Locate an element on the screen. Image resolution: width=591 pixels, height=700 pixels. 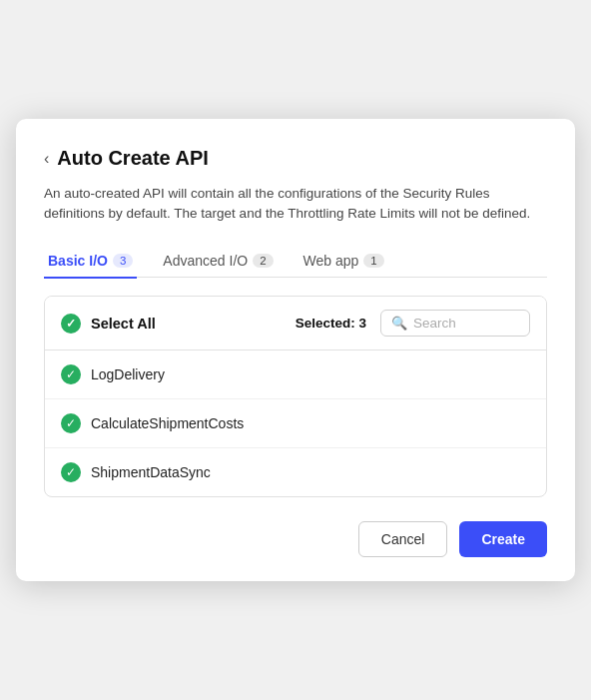
list-item: ✓ ShipmentDataSync is located at coordinates (296, 472).